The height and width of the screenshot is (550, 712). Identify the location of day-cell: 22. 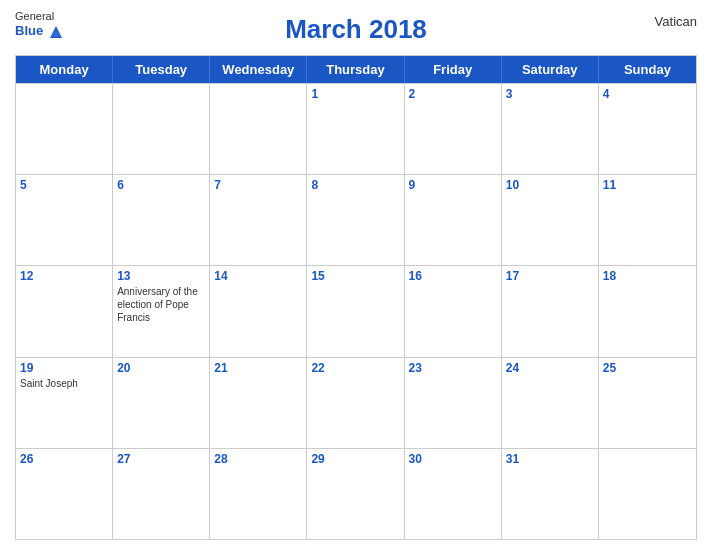
(356, 403).